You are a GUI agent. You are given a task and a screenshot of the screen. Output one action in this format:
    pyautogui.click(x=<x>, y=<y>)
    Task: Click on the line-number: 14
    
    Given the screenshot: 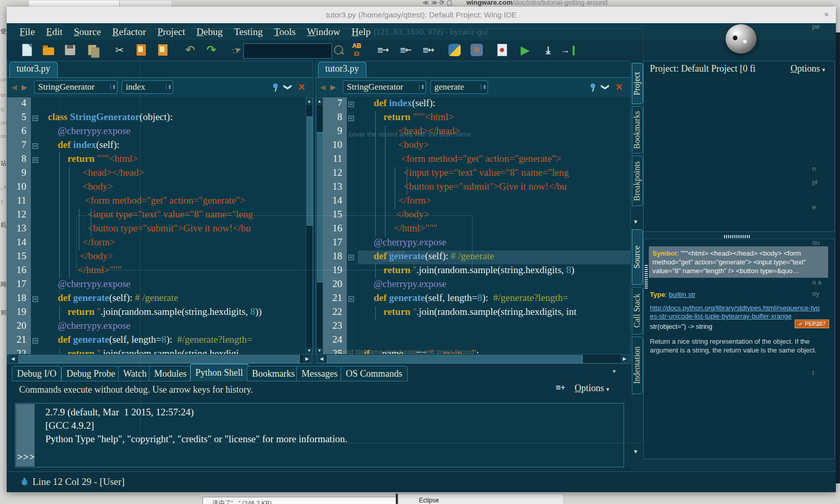 What is the action you would take?
    pyautogui.click(x=19, y=243)
    